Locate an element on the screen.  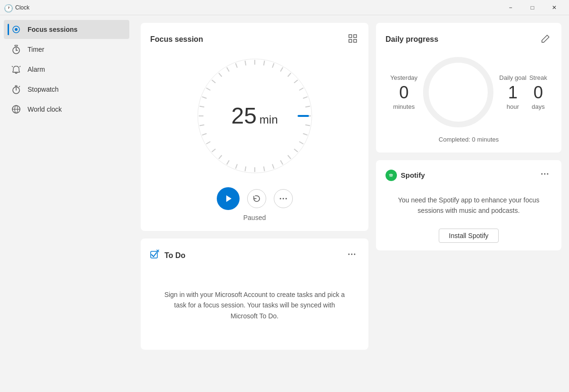
spotify-more-button is located at coordinates (545, 175).